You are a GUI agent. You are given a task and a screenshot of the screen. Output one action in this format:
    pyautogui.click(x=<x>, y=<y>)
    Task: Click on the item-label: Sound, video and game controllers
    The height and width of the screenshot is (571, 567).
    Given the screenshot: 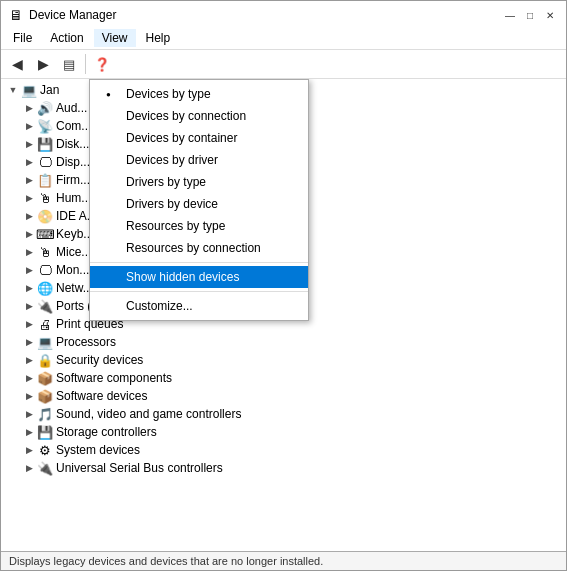 What is the action you would take?
    pyautogui.click(x=148, y=414)
    